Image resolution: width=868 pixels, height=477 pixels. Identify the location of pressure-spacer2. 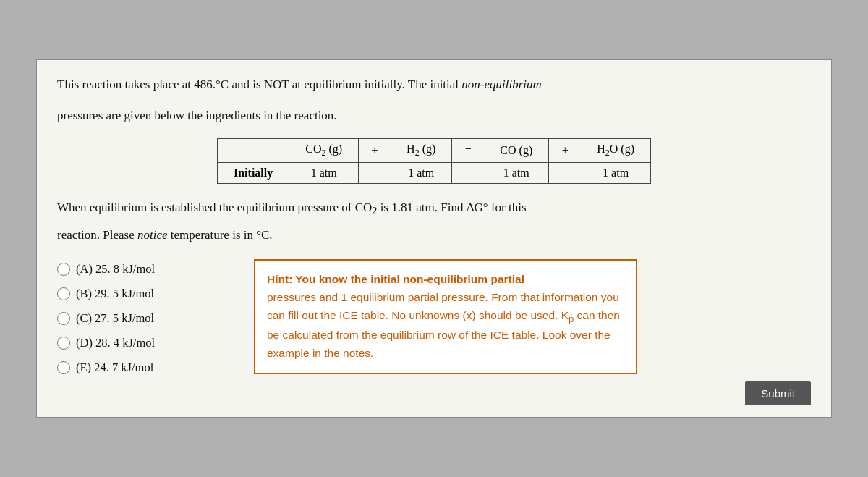
(469, 174).